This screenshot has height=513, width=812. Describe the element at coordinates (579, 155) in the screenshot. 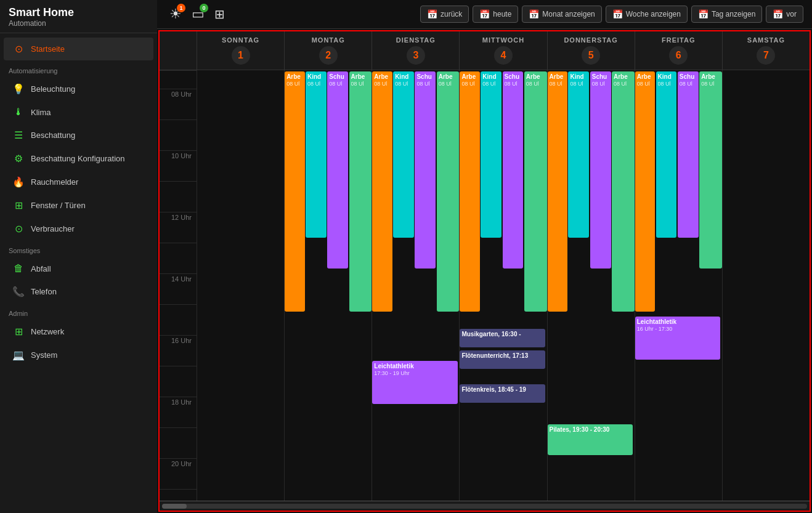

I see `event-thursday-2: Kind 08 Ul` at that location.